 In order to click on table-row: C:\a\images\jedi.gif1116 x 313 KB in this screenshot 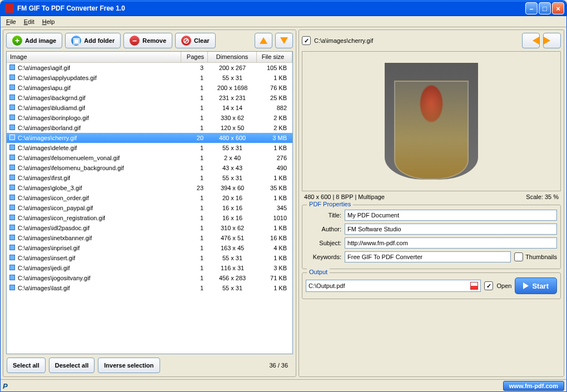, I will do `click(150, 268)`.